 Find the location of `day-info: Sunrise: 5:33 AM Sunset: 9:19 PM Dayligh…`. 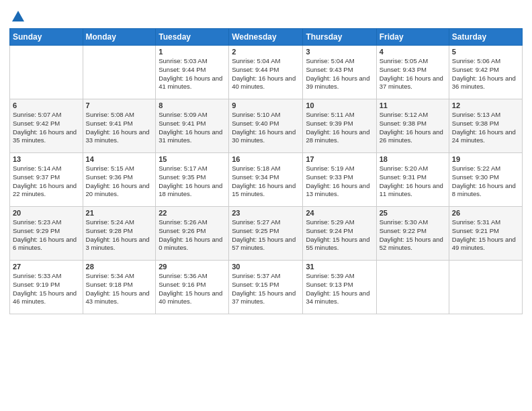

day-info: Sunrise: 5:33 AM Sunset: 9:19 PM Dayligh… is located at coordinates (46, 289).